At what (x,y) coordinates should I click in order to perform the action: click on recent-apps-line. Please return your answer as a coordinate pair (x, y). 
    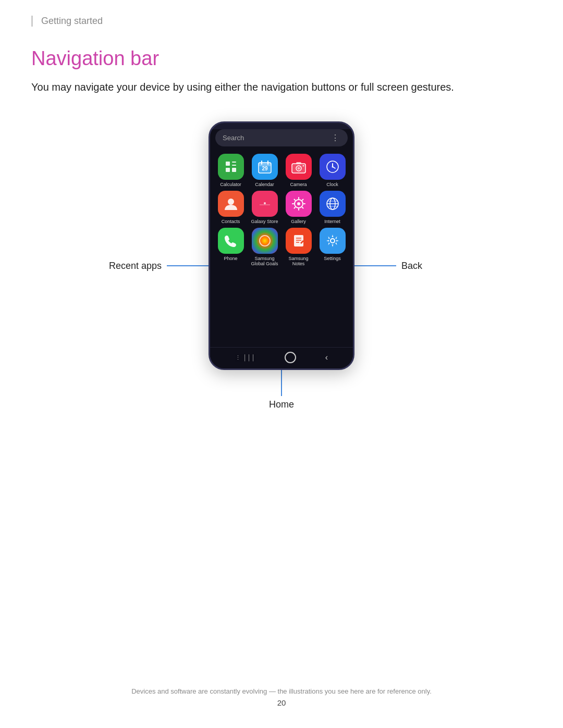
    Looking at the image, I should click on (188, 266).